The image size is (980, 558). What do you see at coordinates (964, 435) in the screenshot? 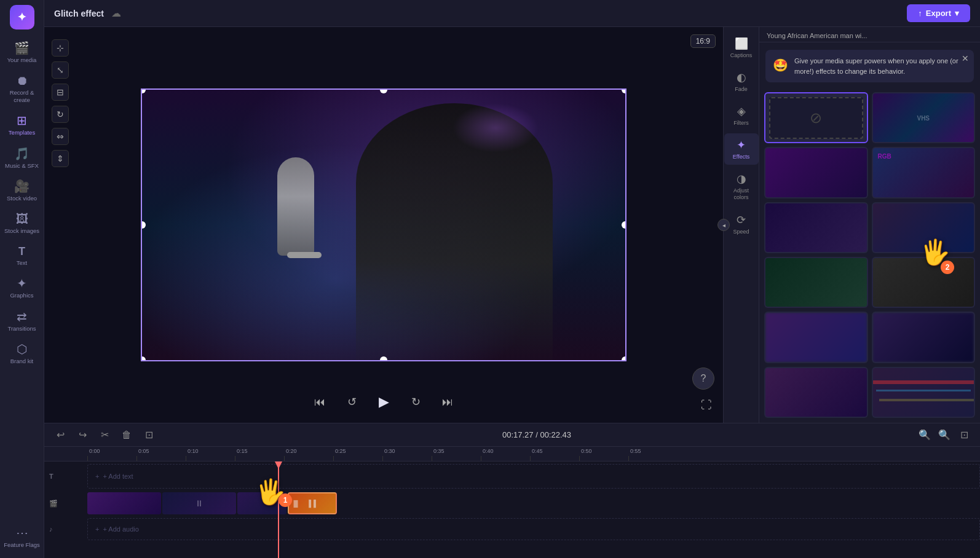
I see `fit-timeline-button: ⊡` at bounding box center [964, 435].